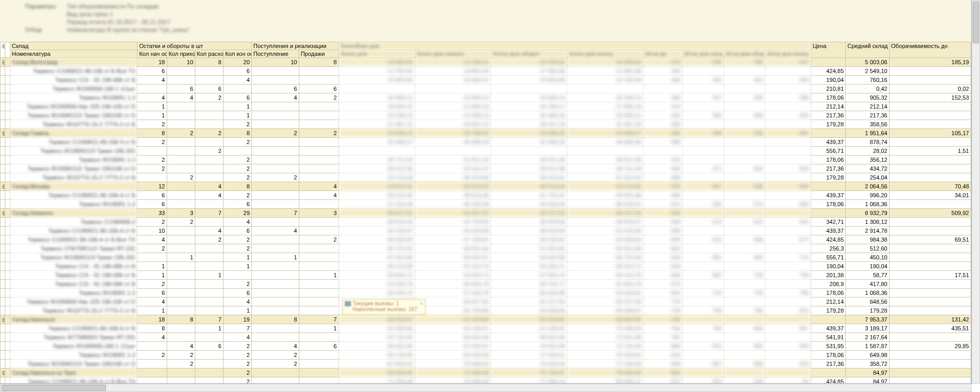 This screenshot has height=392, width=980. Describe the element at coordinates (930, 134) in the screenshot. I see `turnover-cell: 105,17` at that location.